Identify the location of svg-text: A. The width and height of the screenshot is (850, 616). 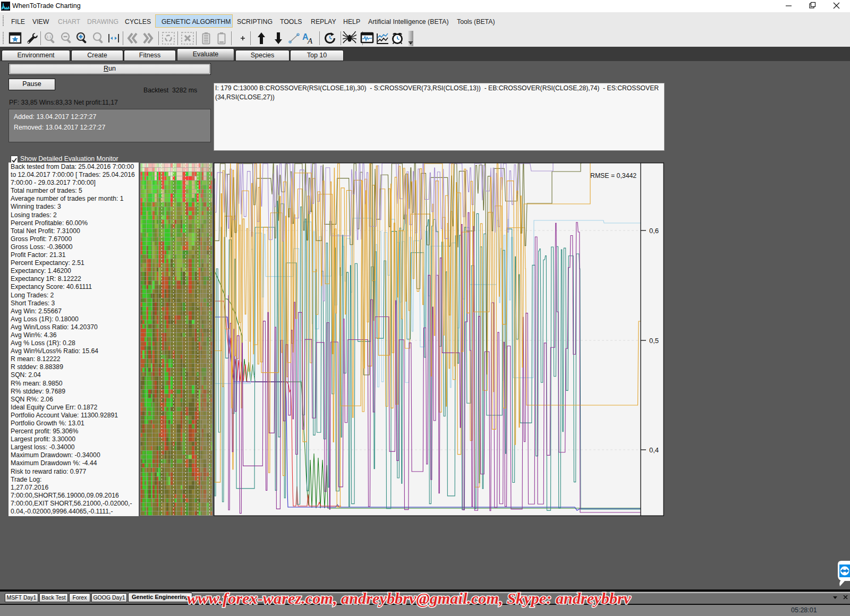
(310, 41).